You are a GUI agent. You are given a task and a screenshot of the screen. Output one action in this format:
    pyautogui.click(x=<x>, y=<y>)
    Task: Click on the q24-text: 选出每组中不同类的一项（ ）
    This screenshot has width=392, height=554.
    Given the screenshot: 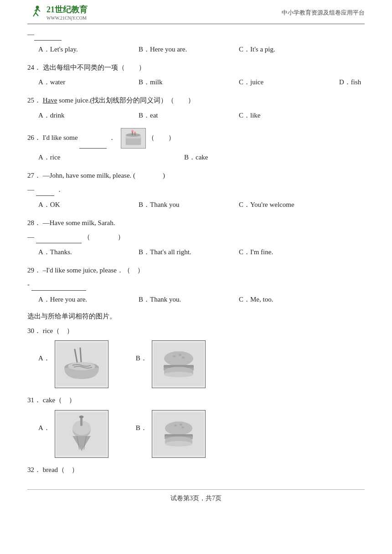 What is the action you would take?
    pyautogui.click(x=94, y=67)
    